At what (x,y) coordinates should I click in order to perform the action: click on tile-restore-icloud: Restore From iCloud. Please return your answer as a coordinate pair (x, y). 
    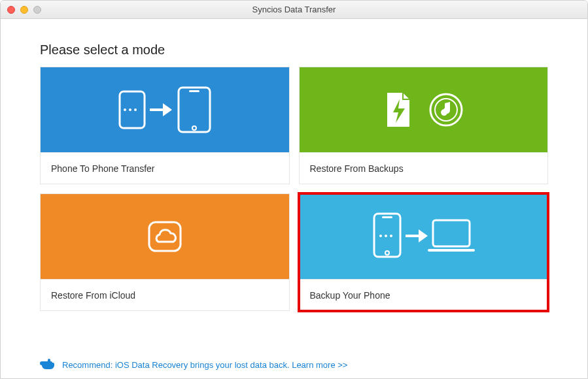
    Looking at the image, I should click on (165, 252).